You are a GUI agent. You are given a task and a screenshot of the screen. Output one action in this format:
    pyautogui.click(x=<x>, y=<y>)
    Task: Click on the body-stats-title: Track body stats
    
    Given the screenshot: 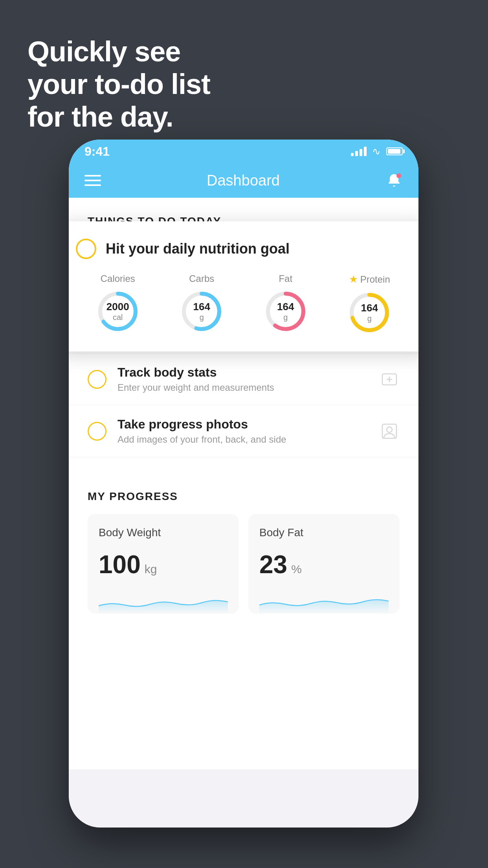 What is the action you would take?
    pyautogui.click(x=243, y=373)
    